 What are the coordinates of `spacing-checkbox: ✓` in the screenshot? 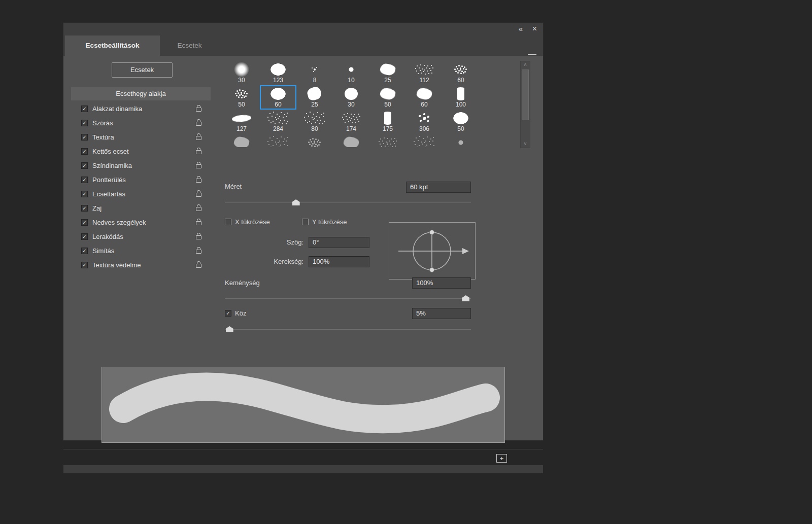 It's located at (228, 313).